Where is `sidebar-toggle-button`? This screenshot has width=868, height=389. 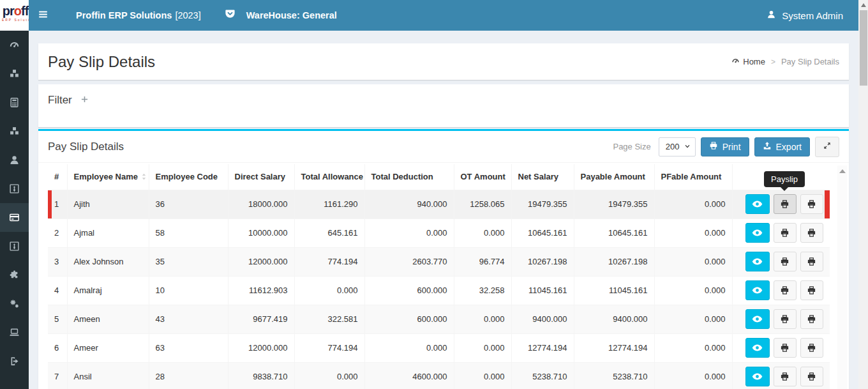
sidebar-toggle-button is located at coordinates (43, 15).